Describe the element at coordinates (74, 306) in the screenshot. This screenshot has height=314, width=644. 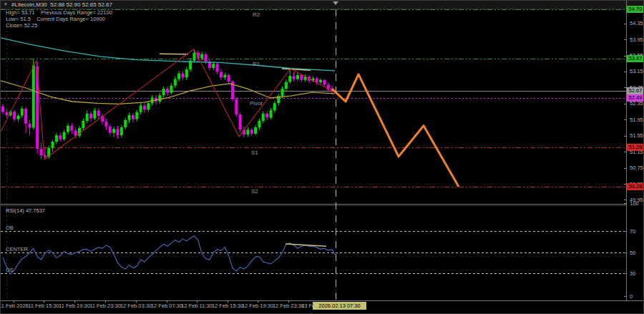
I see `time-axis-label: 11 Feb 19:30` at that location.